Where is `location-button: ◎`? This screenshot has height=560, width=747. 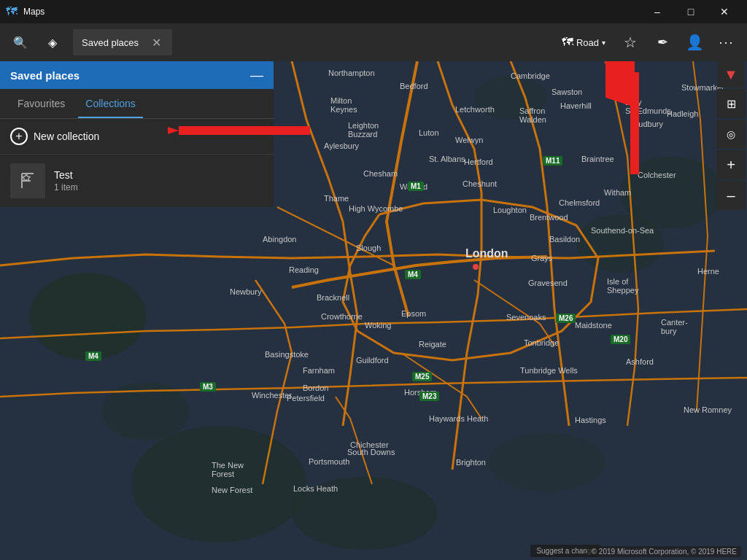 location-button: ◎ is located at coordinates (731, 134).